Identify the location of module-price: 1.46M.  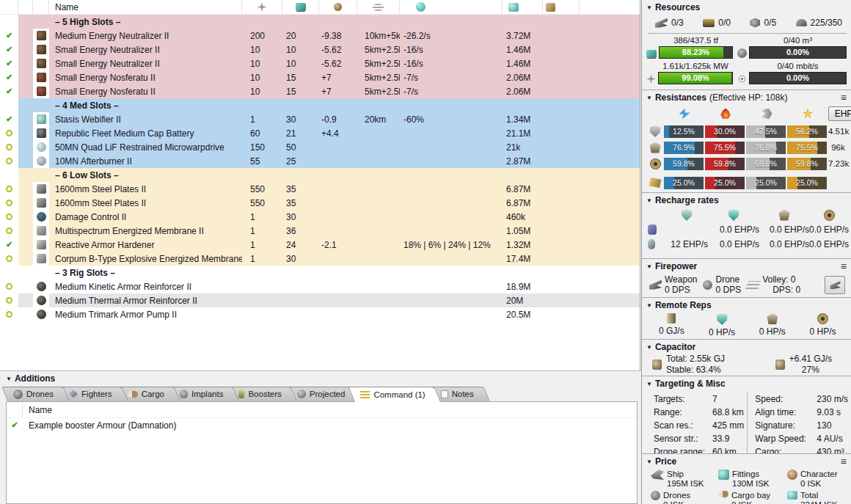
(522, 50).